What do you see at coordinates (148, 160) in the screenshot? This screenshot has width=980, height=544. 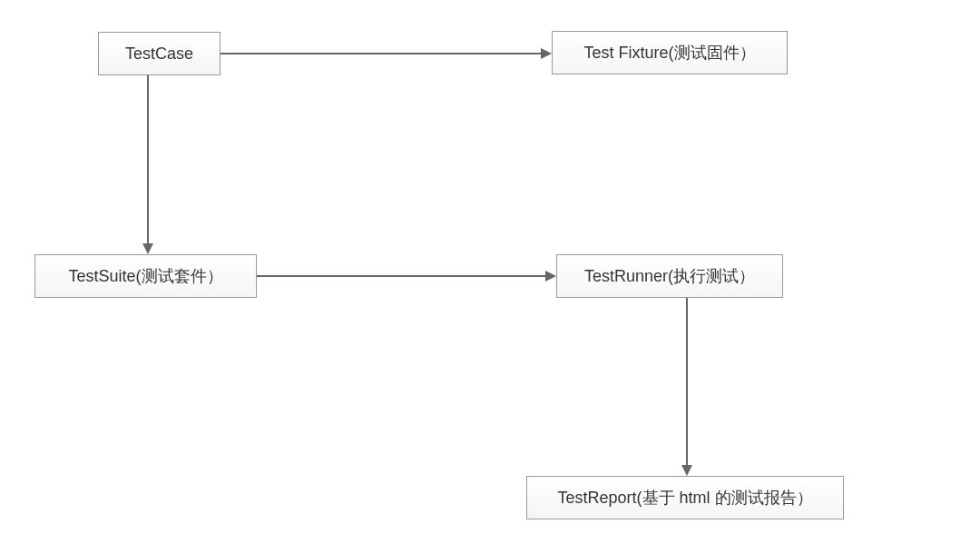 I see `arrow-testcase-to-testsuite` at bounding box center [148, 160].